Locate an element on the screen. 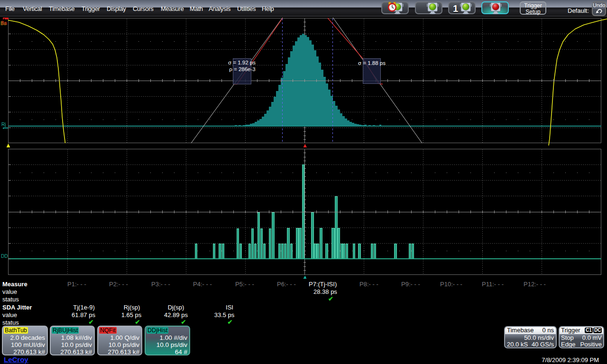  svg-text: ρ = 286e-3 is located at coordinates (242, 69).